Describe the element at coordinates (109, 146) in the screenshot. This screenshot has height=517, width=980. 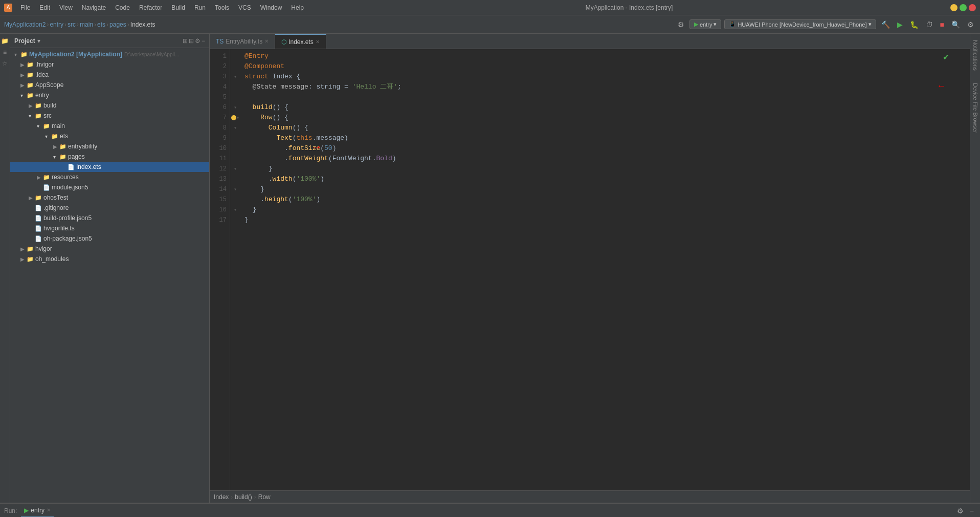
I see `tree-item-entryability: ▶ 📁 entryability` at that location.